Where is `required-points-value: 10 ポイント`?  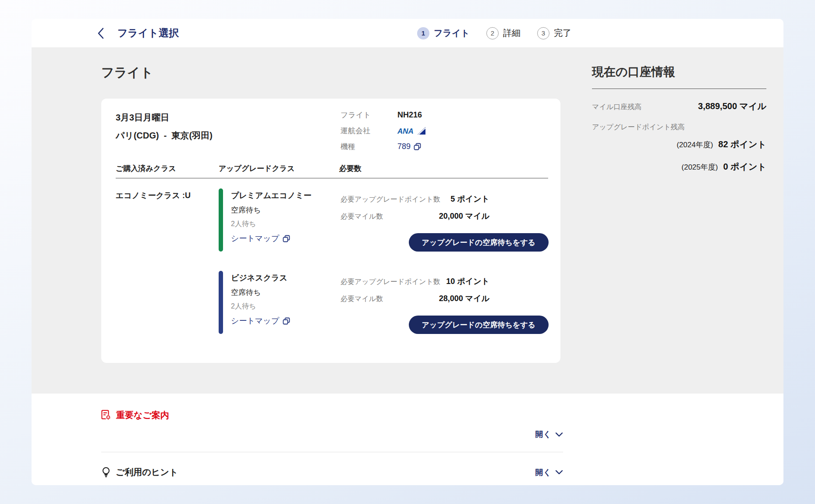 required-points-value: 10 ポイント is located at coordinates (468, 281).